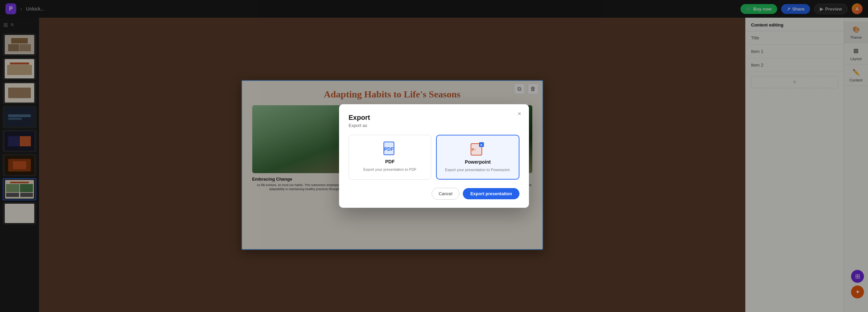 The image size is (868, 312). Describe the element at coordinates (390, 157) in the screenshot. I see `export-option-pdf: PDF PDF Export your presentation to PDF` at that location.